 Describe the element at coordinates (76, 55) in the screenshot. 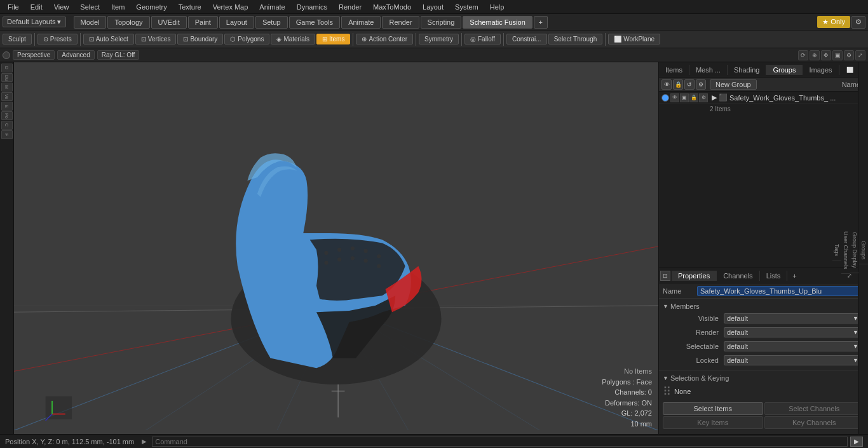

I see `viewport-advanced: Advanced` at that location.